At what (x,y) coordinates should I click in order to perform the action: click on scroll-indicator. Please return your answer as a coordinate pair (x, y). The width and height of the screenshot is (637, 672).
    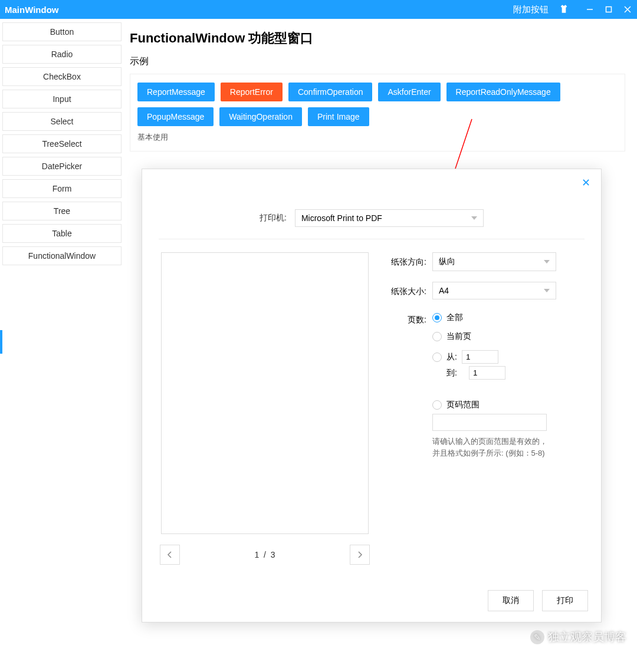
    Looking at the image, I should click on (1, 342).